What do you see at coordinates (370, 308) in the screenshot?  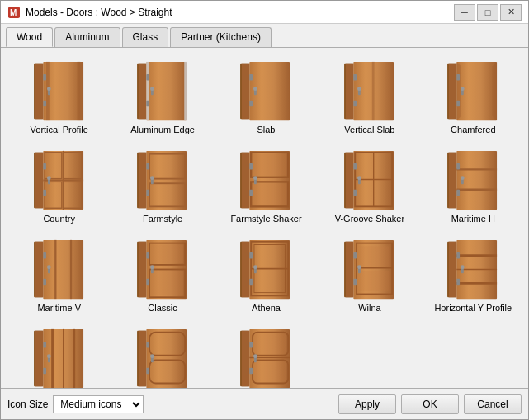 I see `item-label-wilna: Wilna` at bounding box center [370, 308].